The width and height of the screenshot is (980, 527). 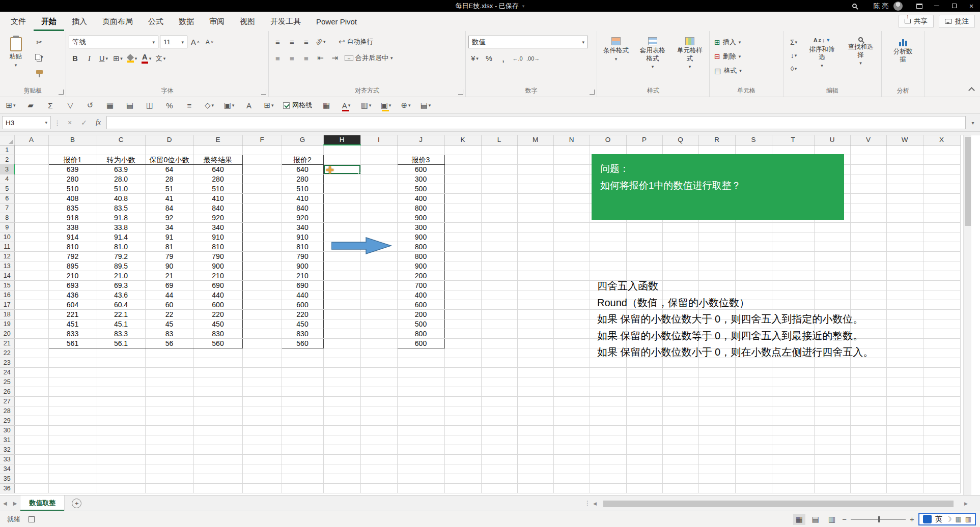 I want to click on cell-L26, so click(x=499, y=392).